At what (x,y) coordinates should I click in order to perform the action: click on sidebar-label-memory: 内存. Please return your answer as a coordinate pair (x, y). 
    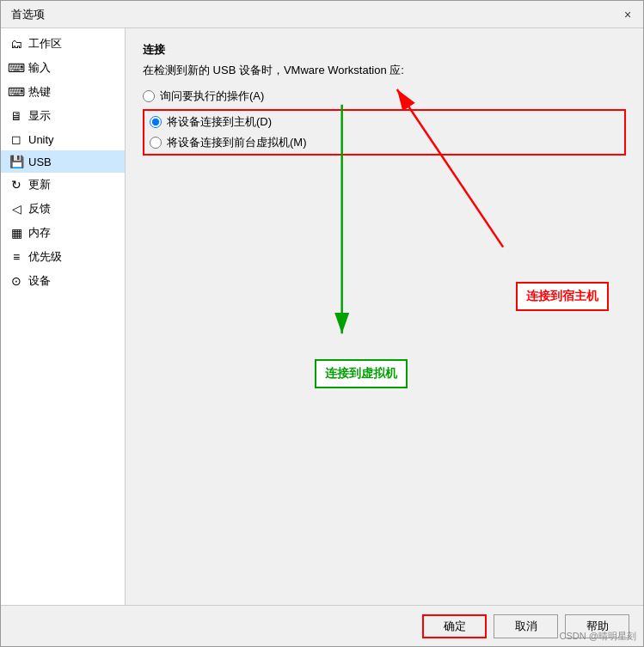
    Looking at the image, I should click on (40, 233).